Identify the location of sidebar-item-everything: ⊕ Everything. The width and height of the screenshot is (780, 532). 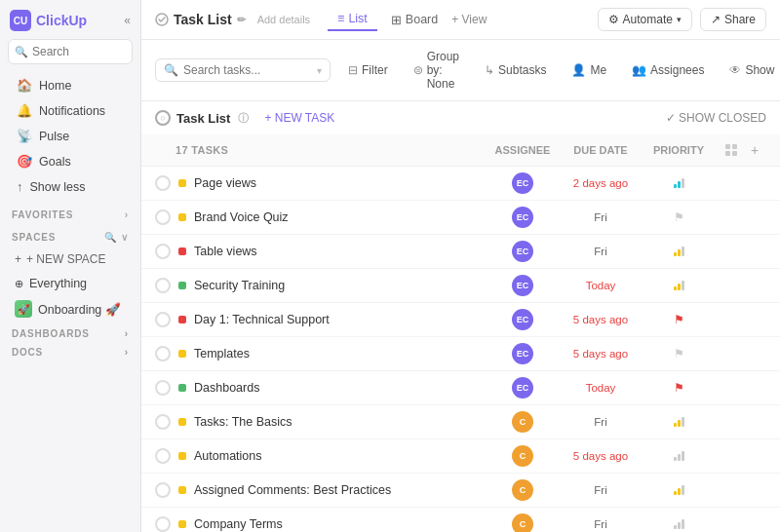
(70, 284).